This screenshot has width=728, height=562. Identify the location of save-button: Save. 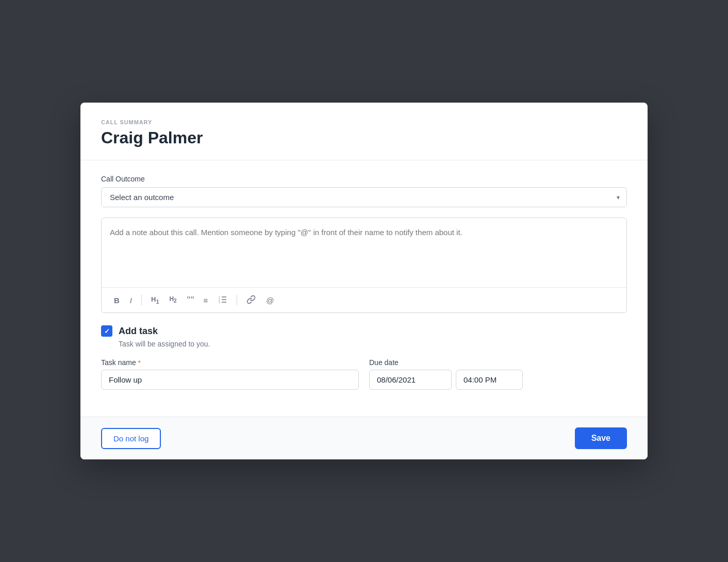
(601, 438).